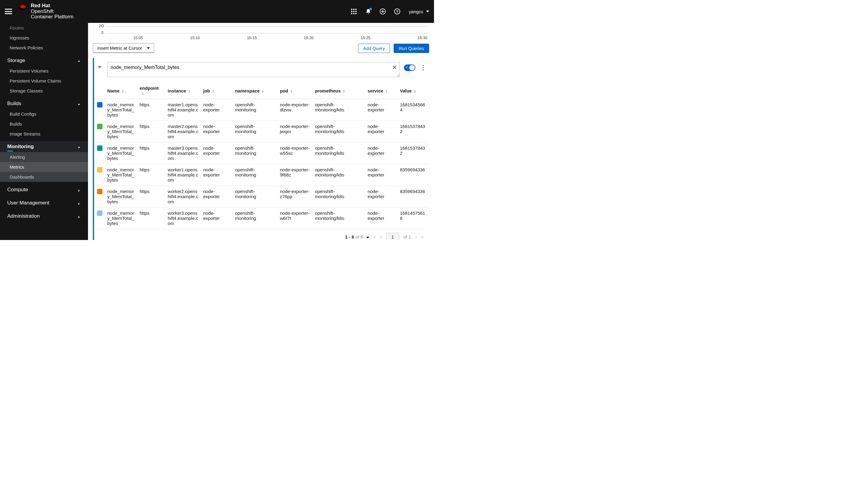 The width and height of the screenshot is (868, 480). I want to click on cell-instance: master2.openshift4.example.com, so click(183, 132).